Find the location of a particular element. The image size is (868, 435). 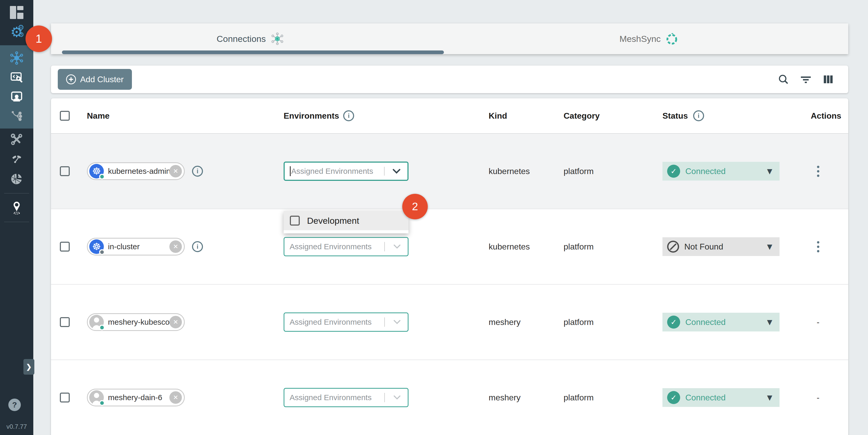

tab-meshsync: MeshSync is located at coordinates (649, 39).